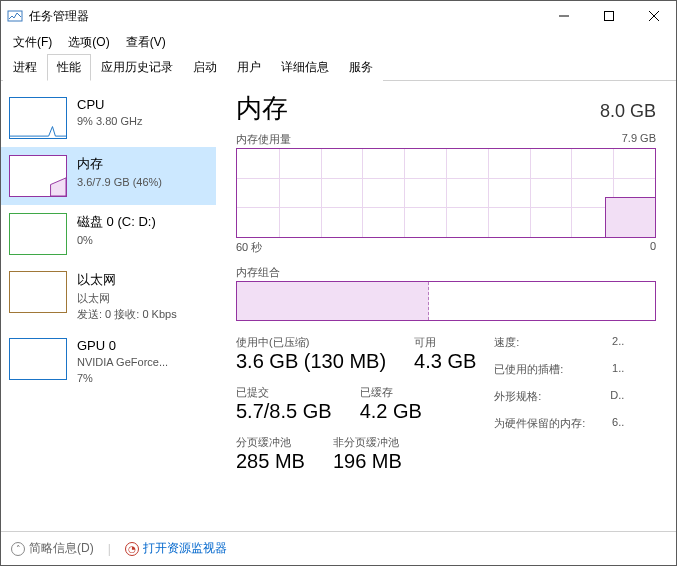 This screenshot has height=566, width=677. I want to click on menubar: 文件(F) 选项(O) 查看(V), so click(338, 42).